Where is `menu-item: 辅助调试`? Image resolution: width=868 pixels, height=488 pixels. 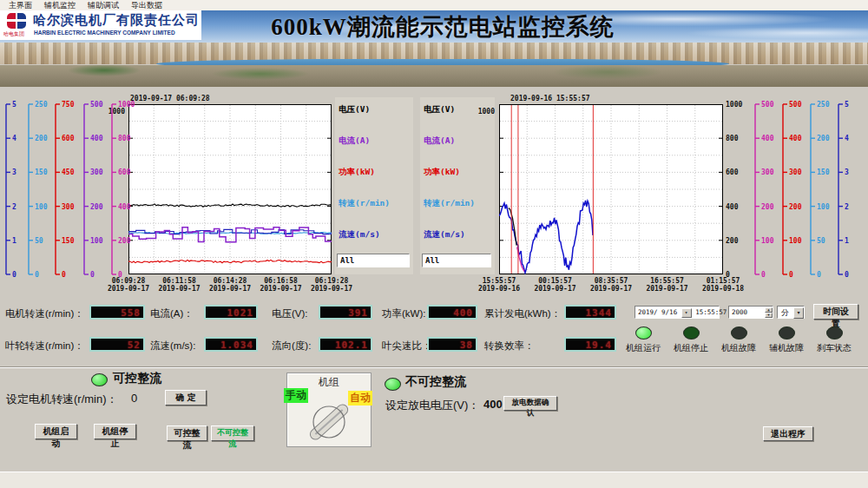 menu-item: 辅助调试 is located at coordinates (103, 5).